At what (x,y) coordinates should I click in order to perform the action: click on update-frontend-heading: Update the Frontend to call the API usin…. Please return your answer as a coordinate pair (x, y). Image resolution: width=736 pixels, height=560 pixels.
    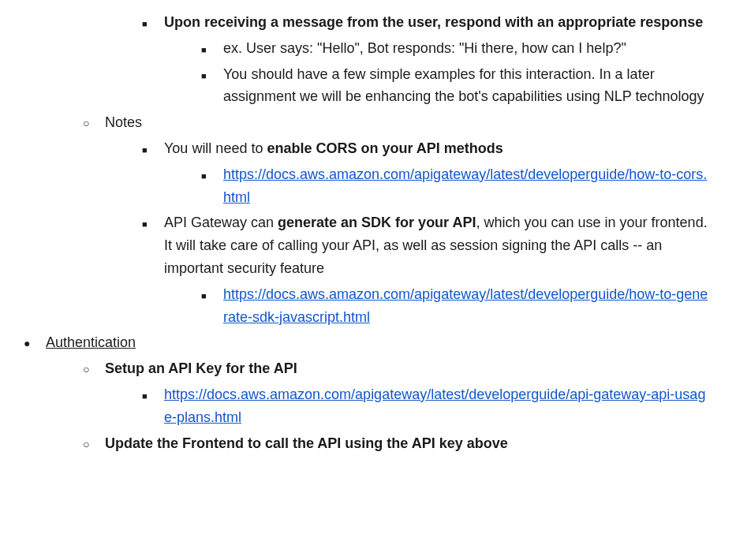
    Looking at the image, I should click on (409, 443).